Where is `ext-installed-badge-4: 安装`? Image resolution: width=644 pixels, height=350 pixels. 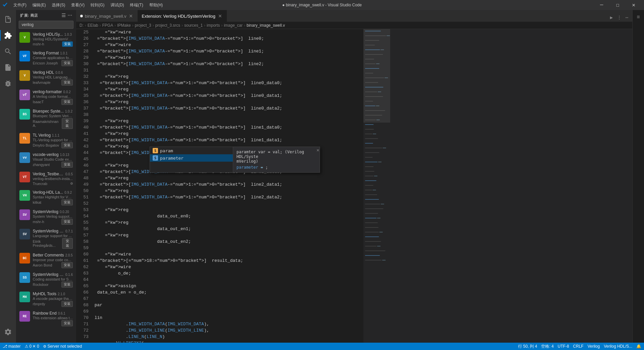 ext-installed-badge-4: 安装 is located at coordinates (67, 124).